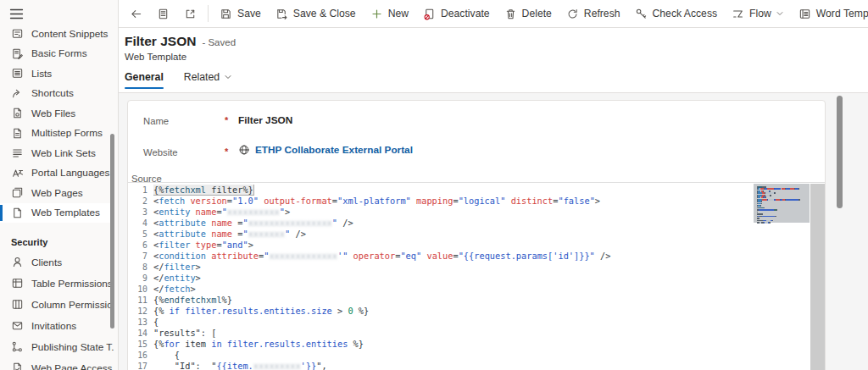  What do you see at coordinates (144, 80) in the screenshot?
I see `tab-general: General` at bounding box center [144, 80].